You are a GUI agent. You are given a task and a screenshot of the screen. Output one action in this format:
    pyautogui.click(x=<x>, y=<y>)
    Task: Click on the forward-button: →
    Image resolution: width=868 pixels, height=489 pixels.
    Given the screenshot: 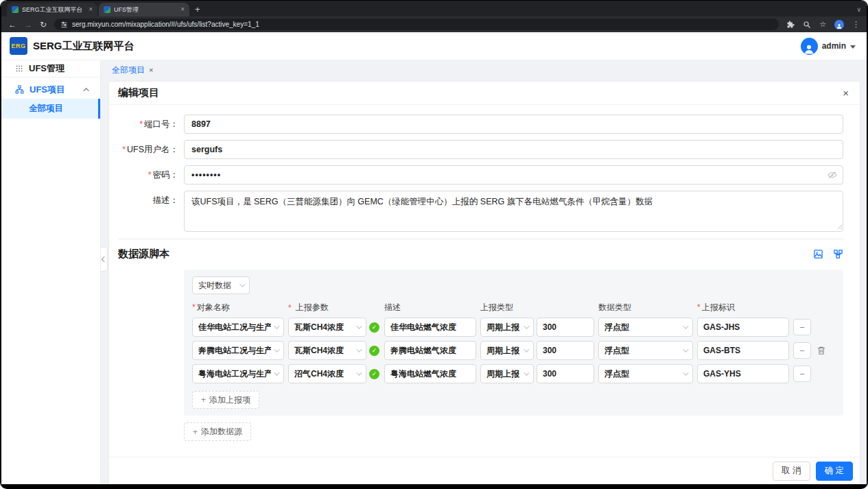 What is the action you would take?
    pyautogui.click(x=28, y=25)
    